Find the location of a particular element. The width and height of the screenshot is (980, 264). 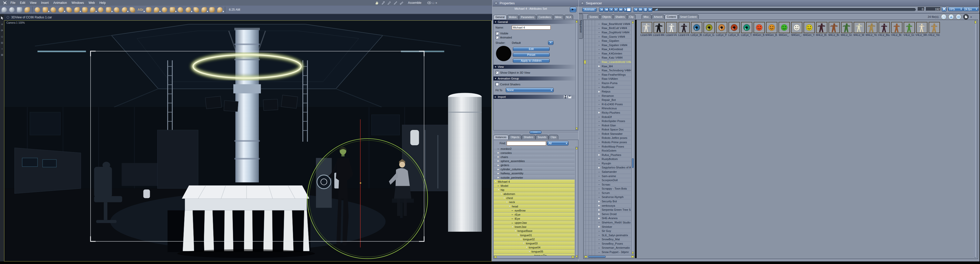

content-list-item: –Raw_Technoborg V4M4 is located at coordinates (608, 71).